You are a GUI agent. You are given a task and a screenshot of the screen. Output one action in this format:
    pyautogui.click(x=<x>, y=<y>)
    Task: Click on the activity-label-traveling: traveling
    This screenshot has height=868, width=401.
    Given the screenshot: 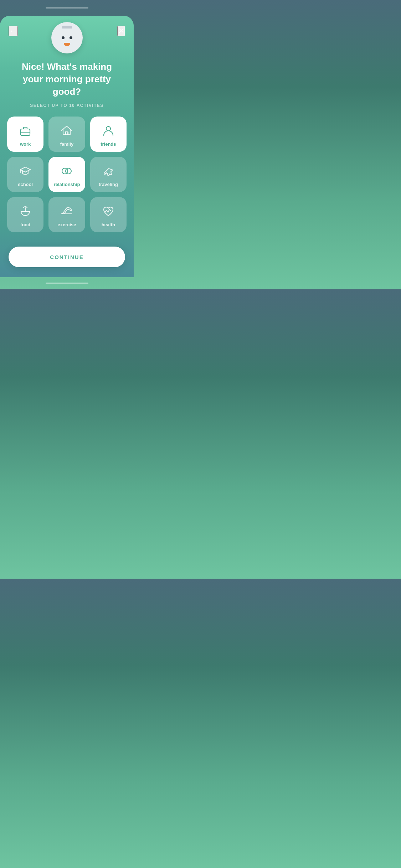 What is the action you would take?
    pyautogui.click(x=108, y=185)
    